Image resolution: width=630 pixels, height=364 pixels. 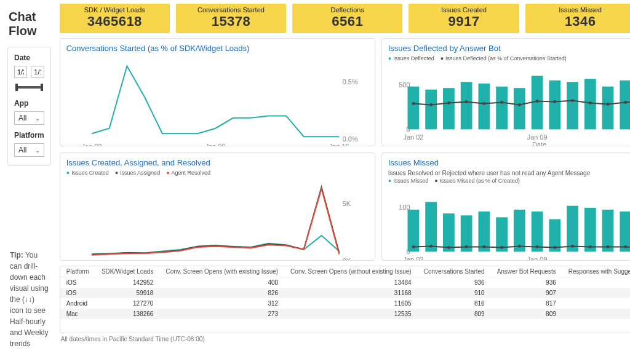 What do you see at coordinates (404, 207) in the screenshot?
I see `svg-text: 100` at bounding box center [404, 207].